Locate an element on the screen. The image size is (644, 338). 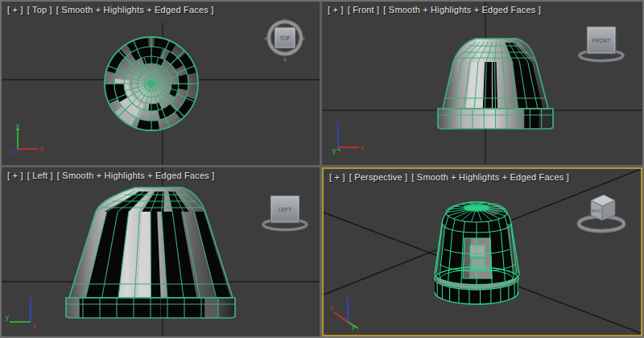
svg-text: TOP is located at coordinates (285, 39).